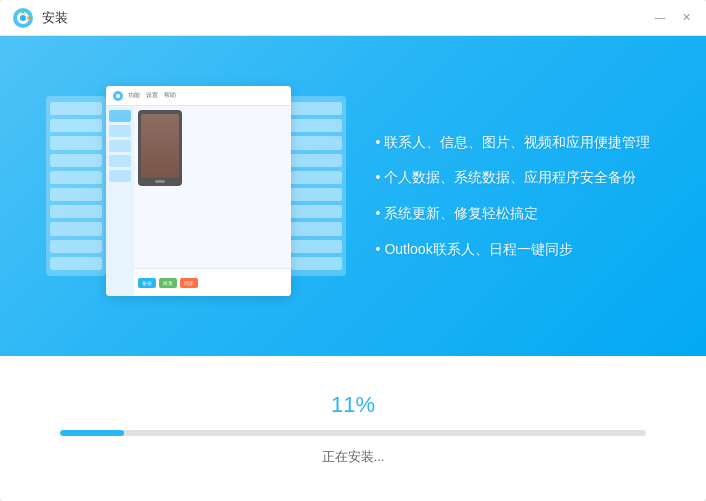  Describe the element at coordinates (212, 282) in the screenshot. I see `ui-action-bar: 备份 恢复 同步` at that location.